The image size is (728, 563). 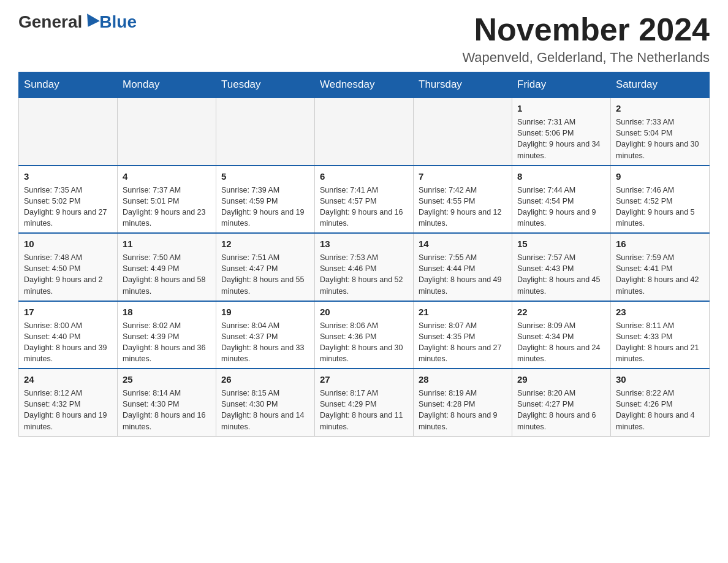 What do you see at coordinates (463, 275) in the screenshot?
I see `day-info: Sunrise: 7:55 AMSunset: 4:44 PMDaylight:…` at bounding box center [463, 275].